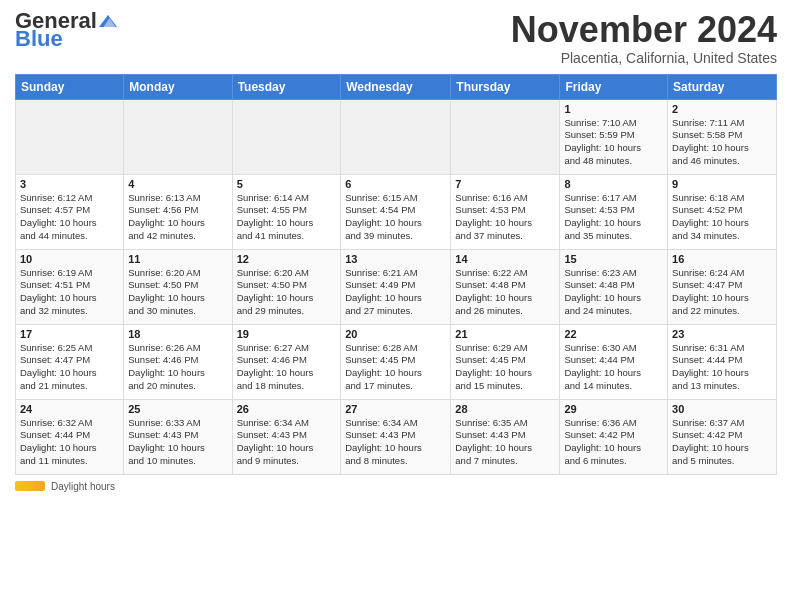  What do you see at coordinates (505, 334) in the screenshot?
I see `day-number: 21` at bounding box center [505, 334].